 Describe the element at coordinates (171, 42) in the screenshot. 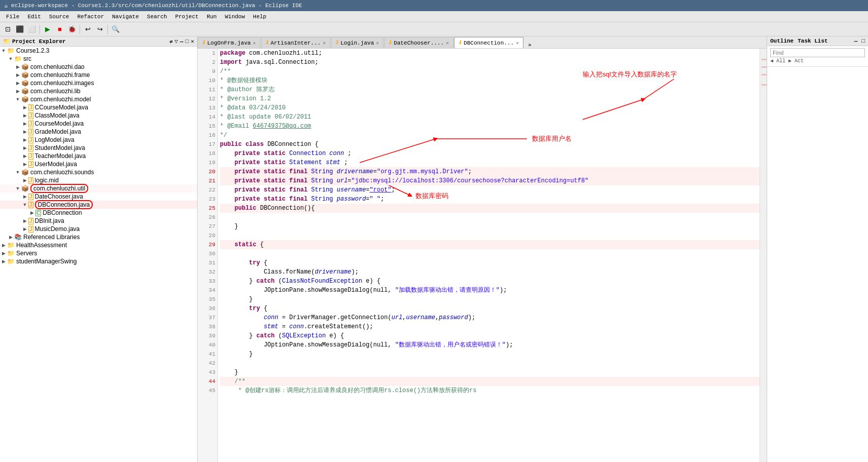

I see `panel-sync-icon: ⇄` at that location.